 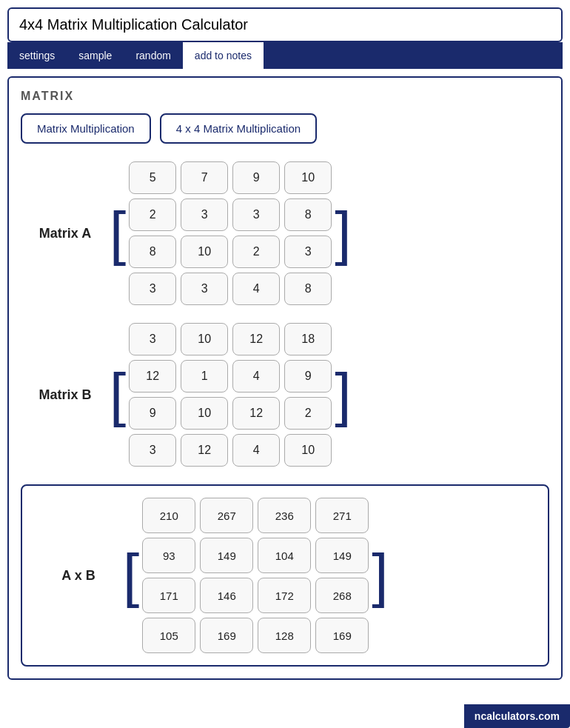 What do you see at coordinates (255, 575) in the screenshot?
I see `result-bracket-wrap: [ 210 267 236 271 93 149 104 149 171 146…` at bounding box center [255, 575].